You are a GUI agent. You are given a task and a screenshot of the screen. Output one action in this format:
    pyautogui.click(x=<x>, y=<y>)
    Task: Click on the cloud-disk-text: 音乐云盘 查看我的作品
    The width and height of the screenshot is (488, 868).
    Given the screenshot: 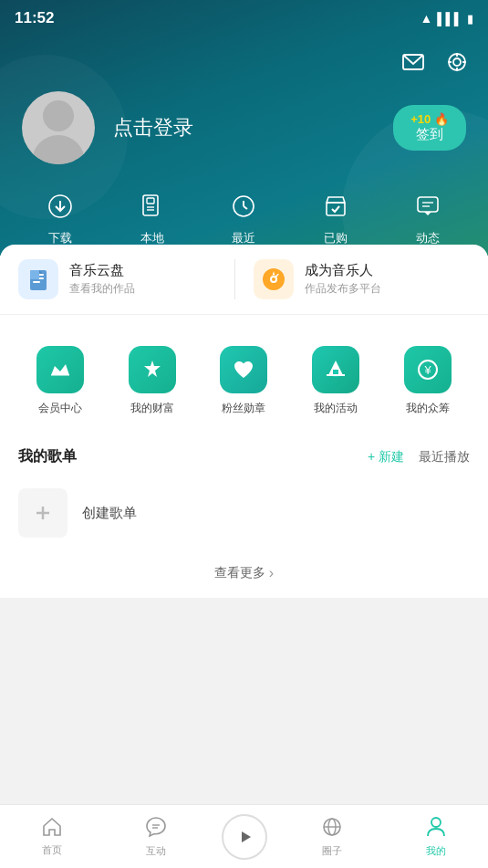 What is the action you would take?
    pyautogui.click(x=102, y=279)
    